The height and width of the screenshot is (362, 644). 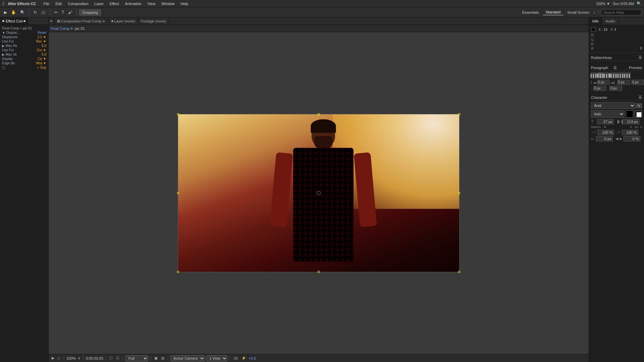 I want to click on hand-tool: ✋, so click(x=13, y=12).